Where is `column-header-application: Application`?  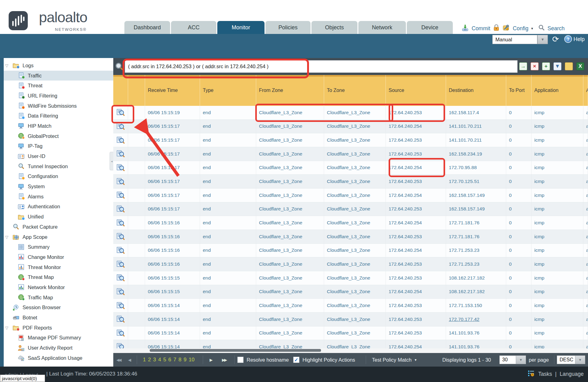 column-header-application: Application is located at coordinates (557, 90).